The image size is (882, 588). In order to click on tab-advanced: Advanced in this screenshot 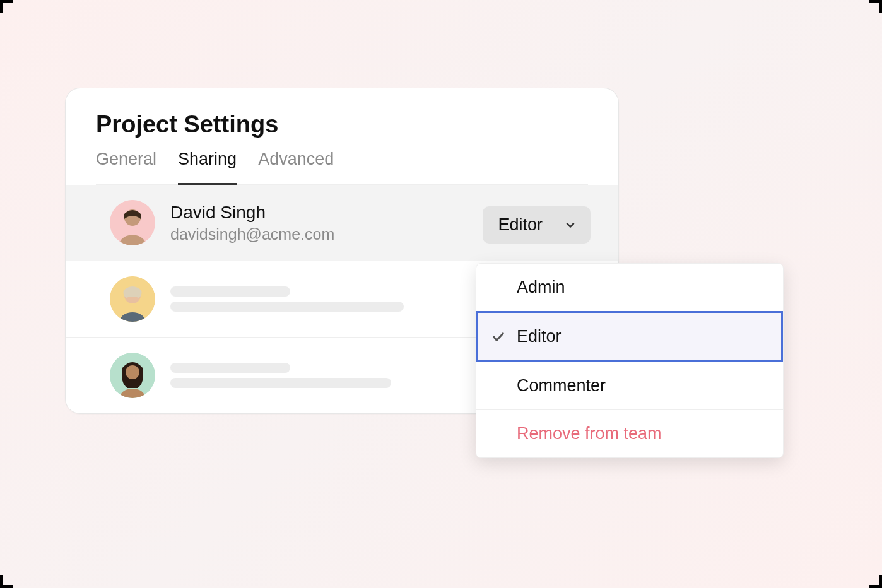, I will do `click(296, 167)`.